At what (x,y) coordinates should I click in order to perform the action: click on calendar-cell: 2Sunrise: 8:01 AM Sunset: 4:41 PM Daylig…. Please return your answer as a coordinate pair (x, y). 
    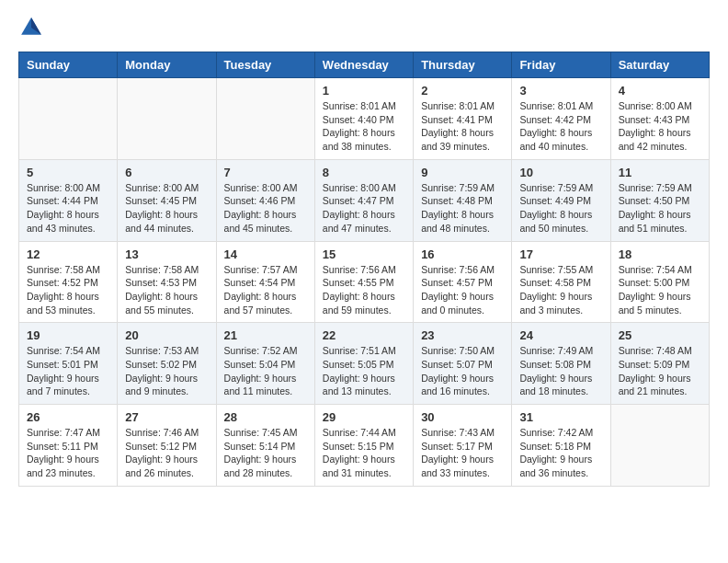
    Looking at the image, I should click on (463, 120).